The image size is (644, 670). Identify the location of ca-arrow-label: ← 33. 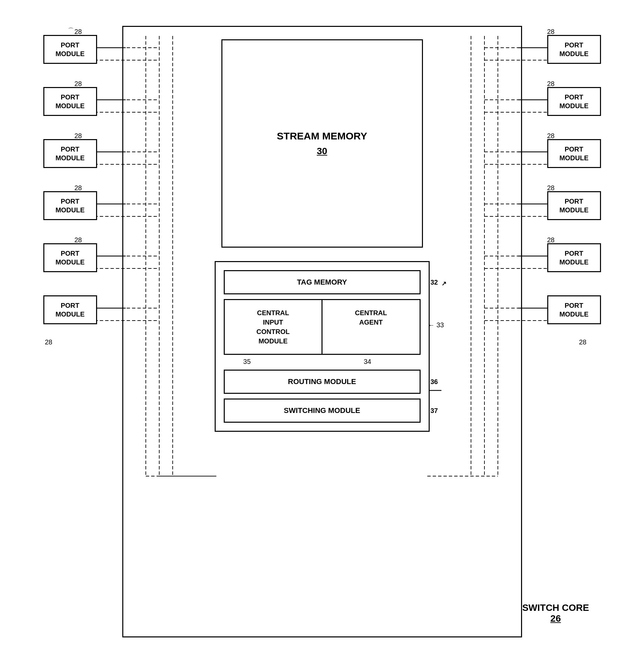
(436, 325).